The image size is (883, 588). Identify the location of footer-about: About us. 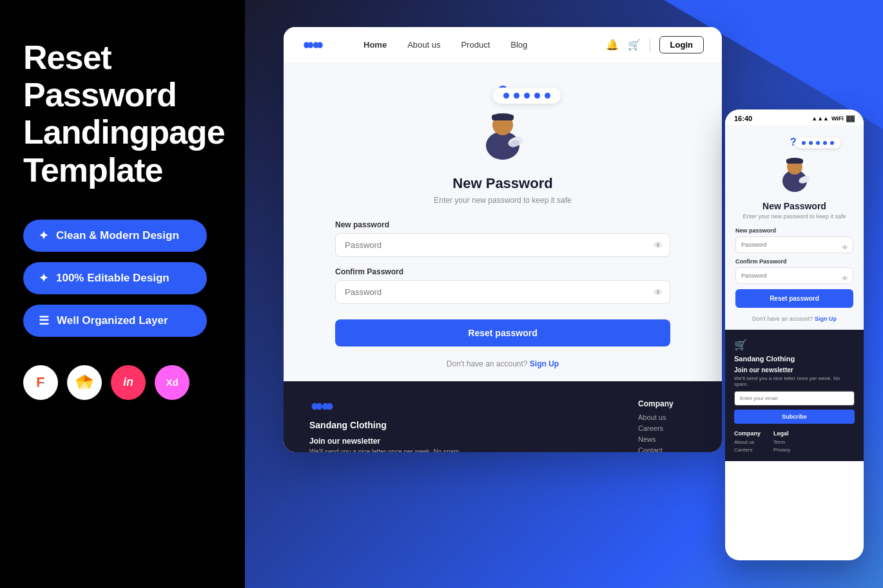
(667, 417).